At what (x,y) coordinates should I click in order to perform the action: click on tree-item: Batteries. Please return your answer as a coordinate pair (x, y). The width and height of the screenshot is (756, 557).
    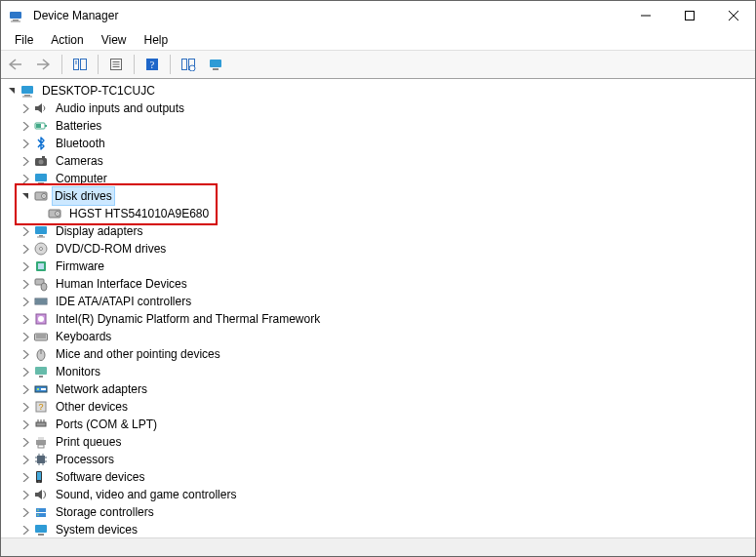
    Looking at the image, I should click on (380, 126).